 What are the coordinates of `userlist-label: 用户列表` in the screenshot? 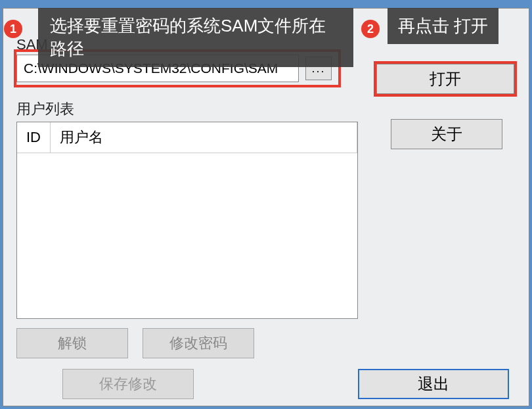 It's located at (187, 109).